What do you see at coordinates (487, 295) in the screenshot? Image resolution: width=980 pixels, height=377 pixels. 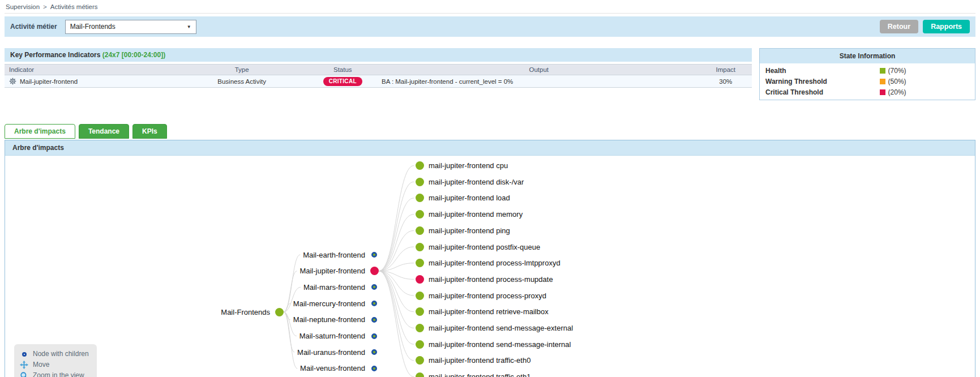 I see `tree-node-label: mail-jupiter-frontend process-proxyd` at bounding box center [487, 295].